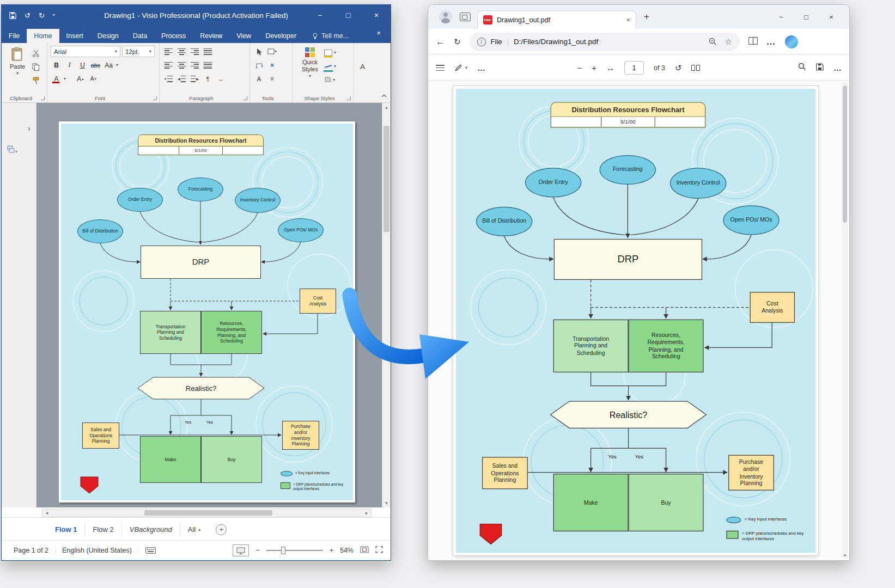 The image size is (895, 588). I want to click on node-forecasting: Forecasting, so click(200, 189).